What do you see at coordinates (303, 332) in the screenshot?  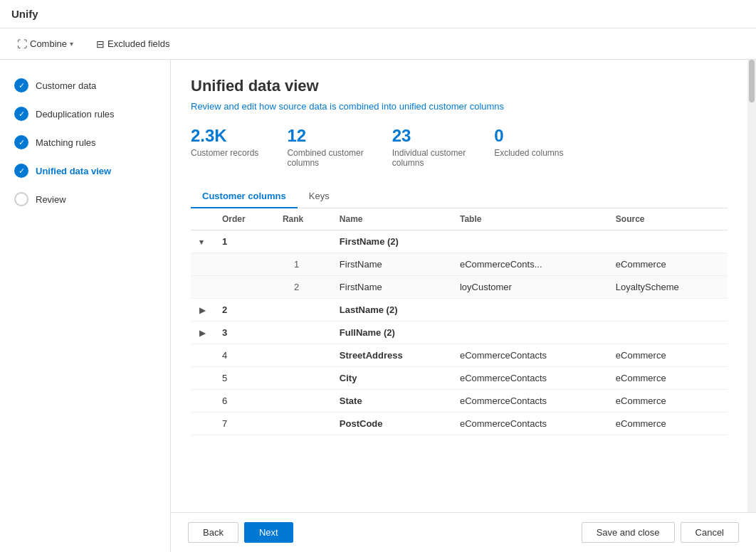 I see `rank-cell-fullname` at bounding box center [303, 332].